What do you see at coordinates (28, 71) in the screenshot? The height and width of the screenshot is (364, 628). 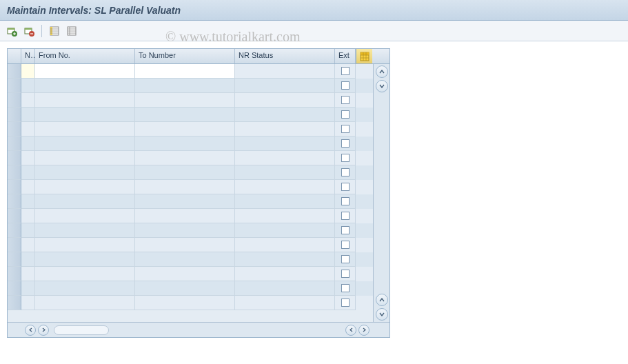 I see `n-input` at bounding box center [28, 71].